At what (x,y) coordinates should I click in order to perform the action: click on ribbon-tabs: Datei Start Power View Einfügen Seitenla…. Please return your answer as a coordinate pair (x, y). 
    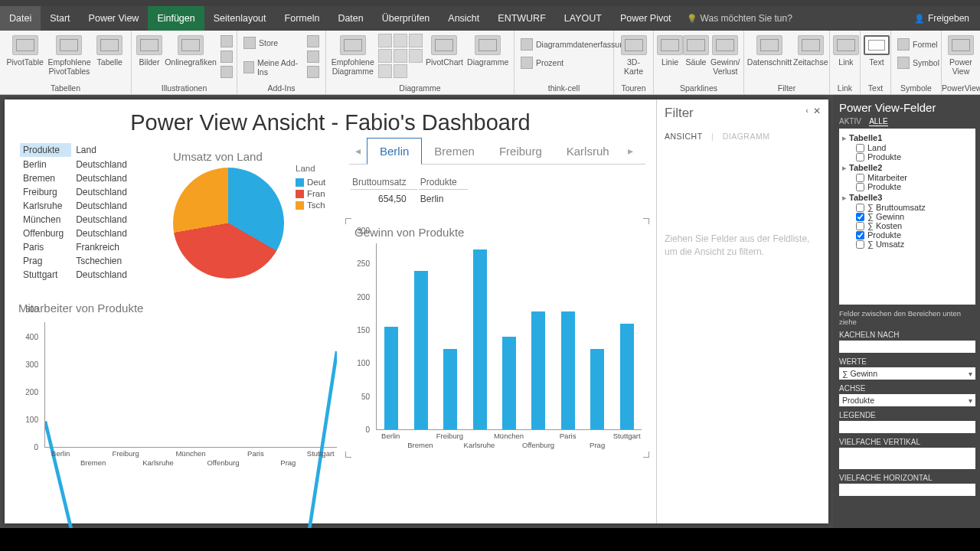
    Looking at the image, I should click on (490, 18).